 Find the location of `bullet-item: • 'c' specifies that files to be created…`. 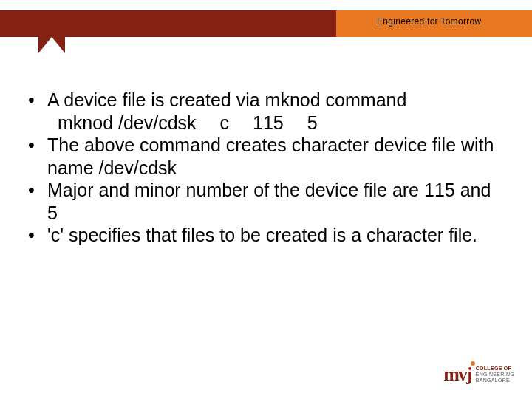

bullet-item: • 'c' specifies that files to be created… is located at coordinates (266, 235).